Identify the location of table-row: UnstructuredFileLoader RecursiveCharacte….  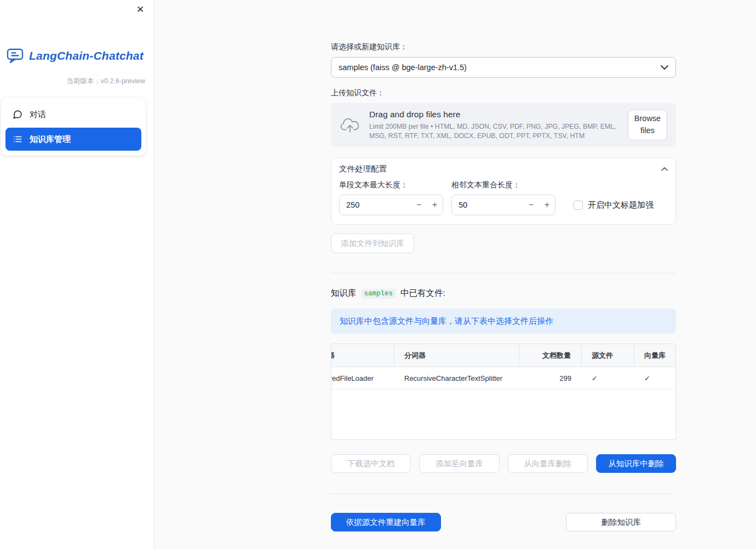
(503, 378).